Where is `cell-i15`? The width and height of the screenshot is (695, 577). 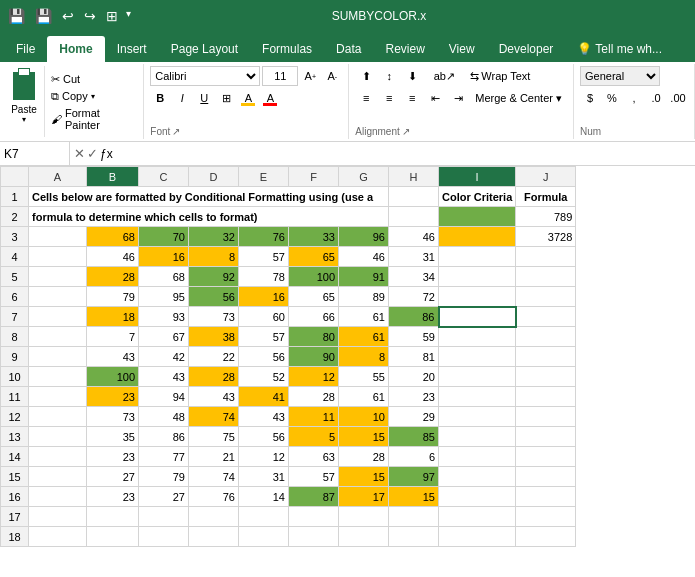 cell-i15 is located at coordinates (478, 477).